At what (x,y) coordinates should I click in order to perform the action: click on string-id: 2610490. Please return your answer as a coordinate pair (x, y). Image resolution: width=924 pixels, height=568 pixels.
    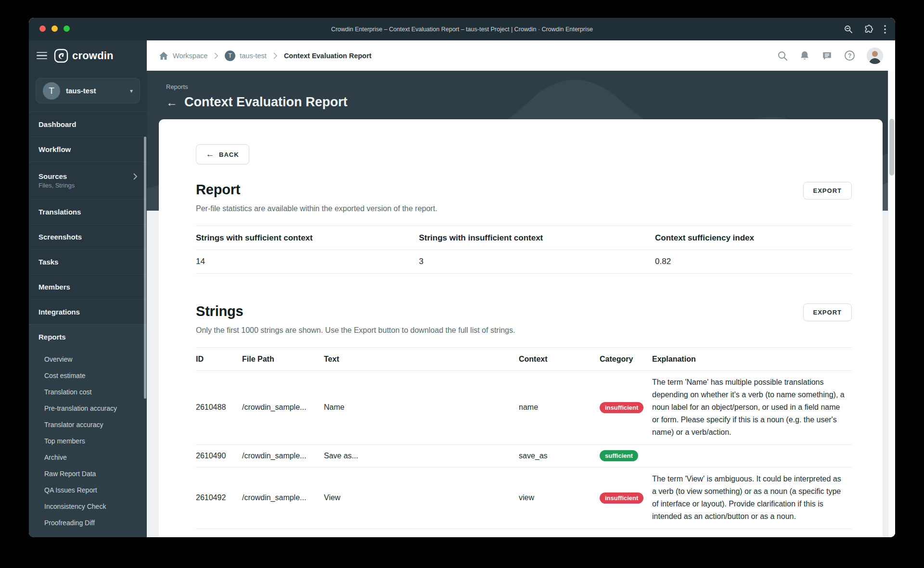
    Looking at the image, I should click on (219, 456).